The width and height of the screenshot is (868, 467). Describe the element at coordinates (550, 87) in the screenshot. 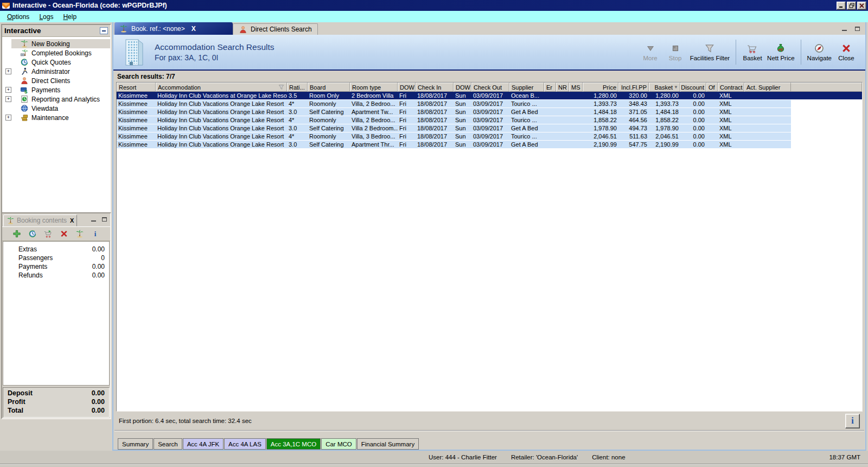

I see `col-header-er: Er` at that location.